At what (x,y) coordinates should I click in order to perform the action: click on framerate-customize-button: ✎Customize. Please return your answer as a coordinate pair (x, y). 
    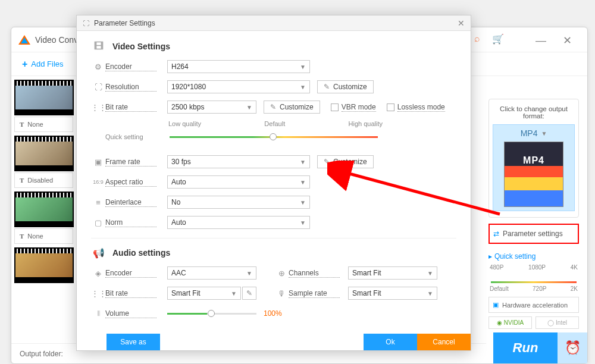
    Looking at the image, I should click on (345, 162).